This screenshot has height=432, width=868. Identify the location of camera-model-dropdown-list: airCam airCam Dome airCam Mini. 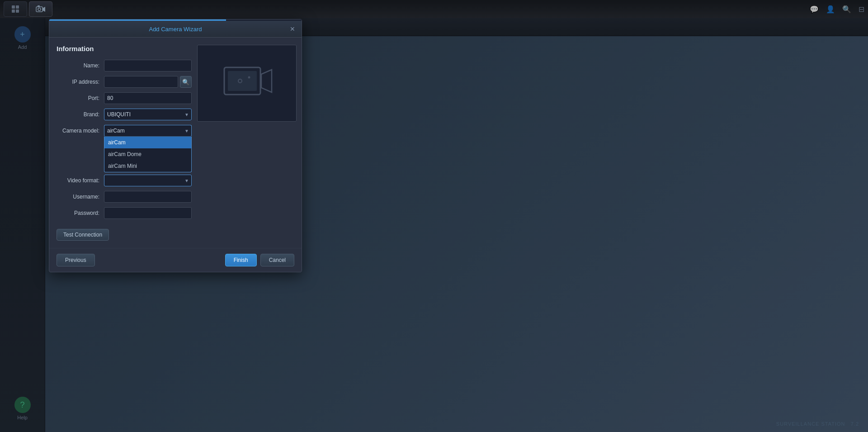
(148, 155).